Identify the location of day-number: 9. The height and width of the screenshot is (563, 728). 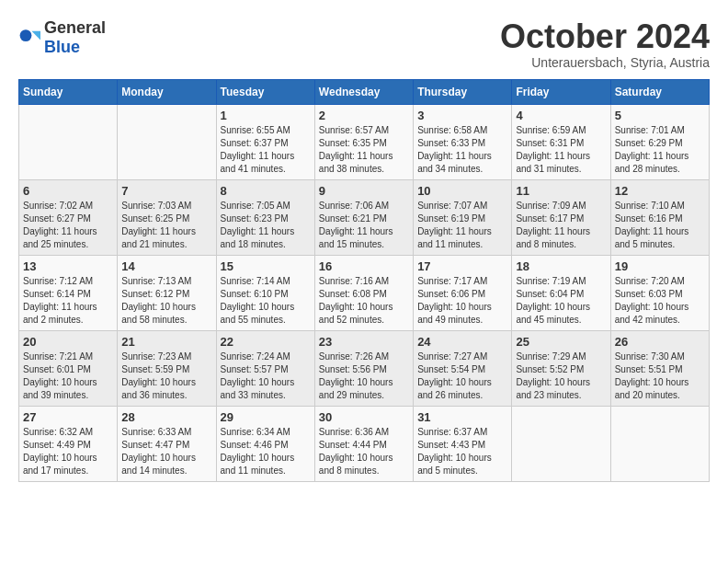
(364, 191).